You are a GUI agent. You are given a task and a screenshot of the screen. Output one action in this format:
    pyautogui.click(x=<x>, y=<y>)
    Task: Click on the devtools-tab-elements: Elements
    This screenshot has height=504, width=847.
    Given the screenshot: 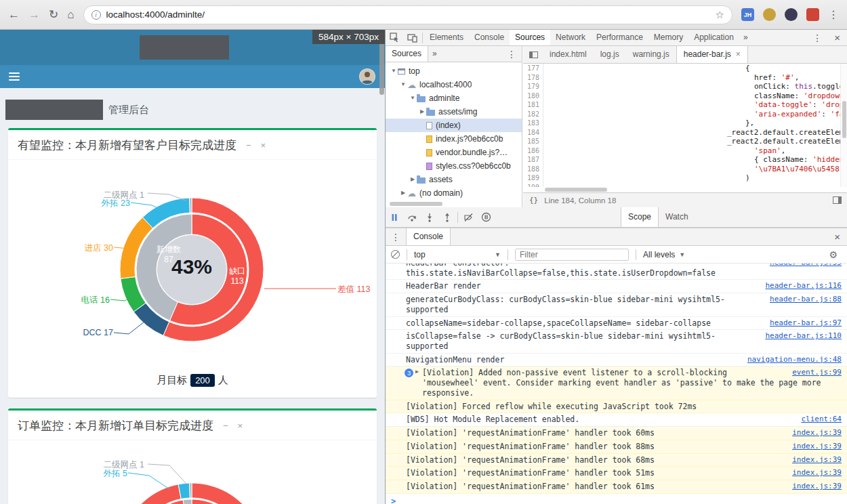 What is the action you would take?
    pyautogui.click(x=447, y=38)
    